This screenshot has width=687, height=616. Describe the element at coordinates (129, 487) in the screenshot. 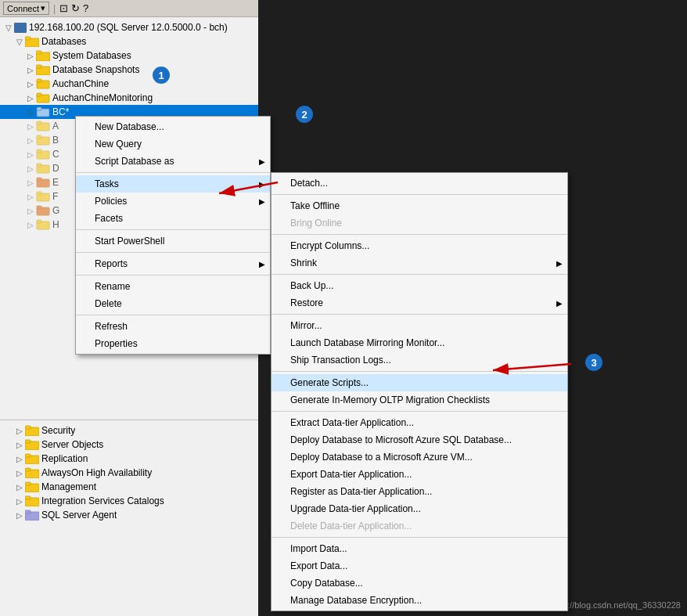

I see `management-item: ▷ Management` at that location.